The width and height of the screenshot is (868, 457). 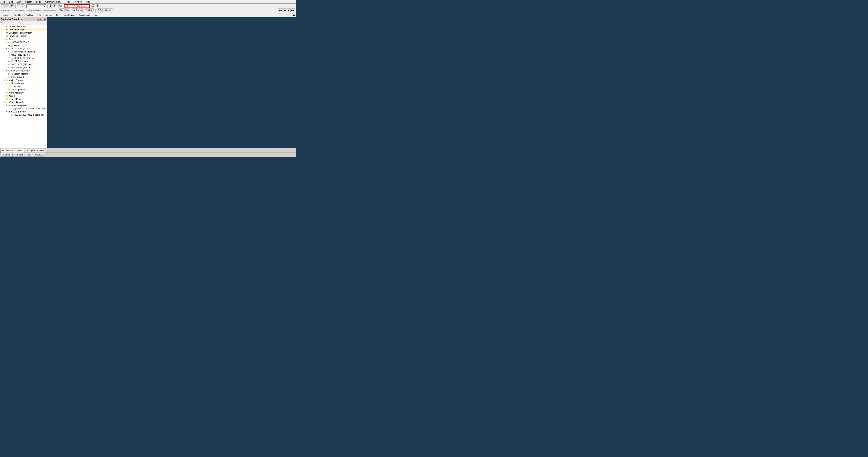 I want to click on icon-l3100erms2-1: 🖥, so click(x=11, y=109).